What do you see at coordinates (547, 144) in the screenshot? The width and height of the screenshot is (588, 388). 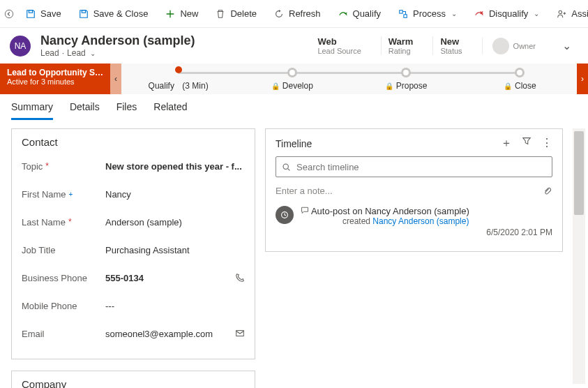 I see `timeline-overflow: ⋮` at bounding box center [547, 144].